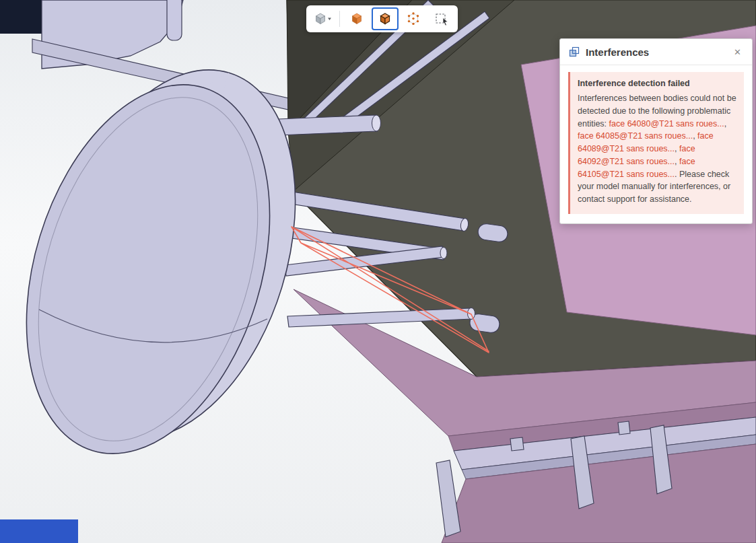 The height and width of the screenshot is (543, 756). Describe the element at coordinates (656, 52) in the screenshot. I see `dialog-header: Interferences ✕` at that location.